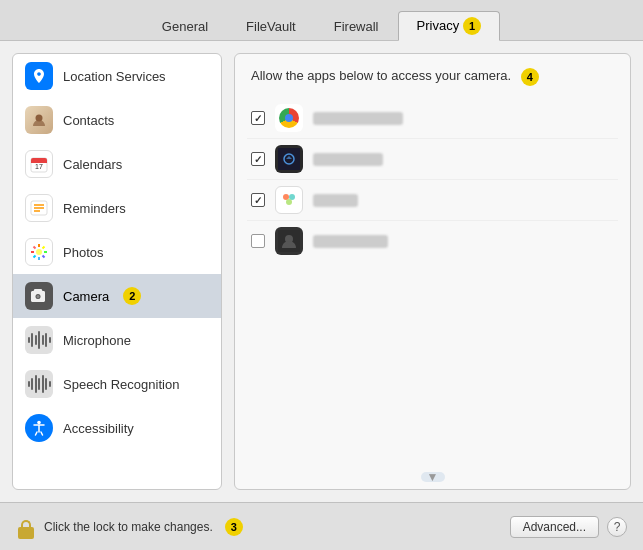  What do you see at coordinates (114, 76) in the screenshot?
I see `location-services-label: Location Services` at bounding box center [114, 76].